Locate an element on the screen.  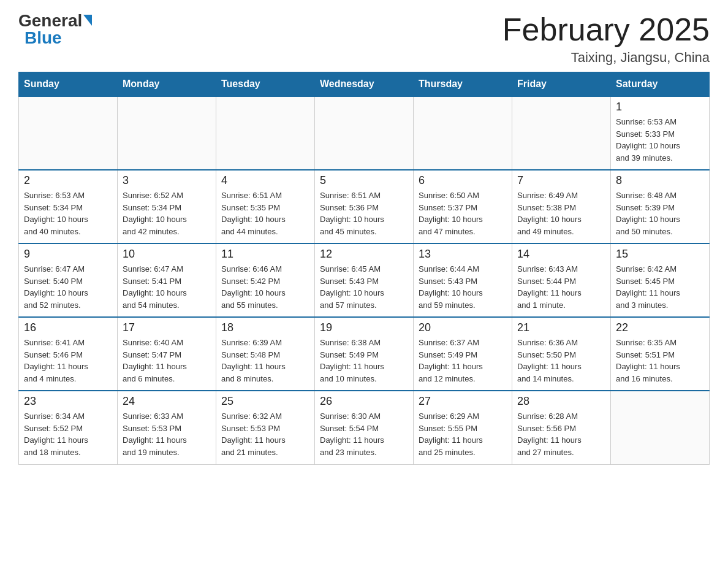
day-info: Sunrise: 6:30 AM Sunset: 5:54 PM Dayligh… is located at coordinates (364, 434).